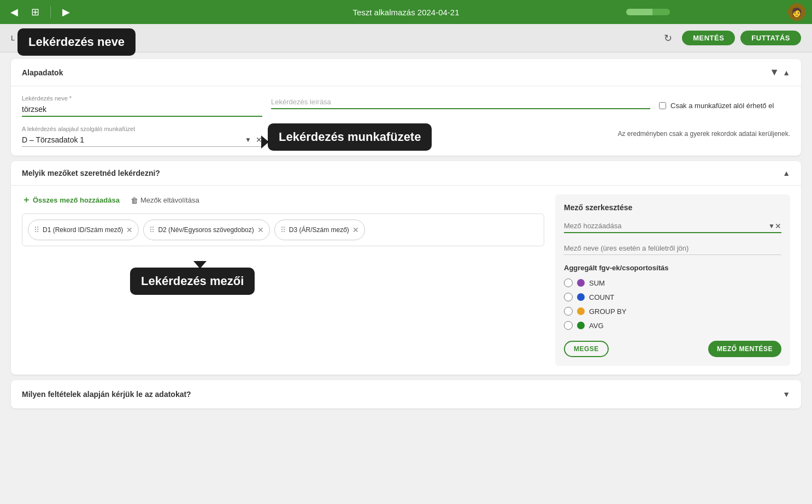 Image resolution: width=812 pixels, height=504 pixels. What do you see at coordinates (673, 325) in the screenshot?
I see `radio-avg-row: AVG` at bounding box center [673, 325].